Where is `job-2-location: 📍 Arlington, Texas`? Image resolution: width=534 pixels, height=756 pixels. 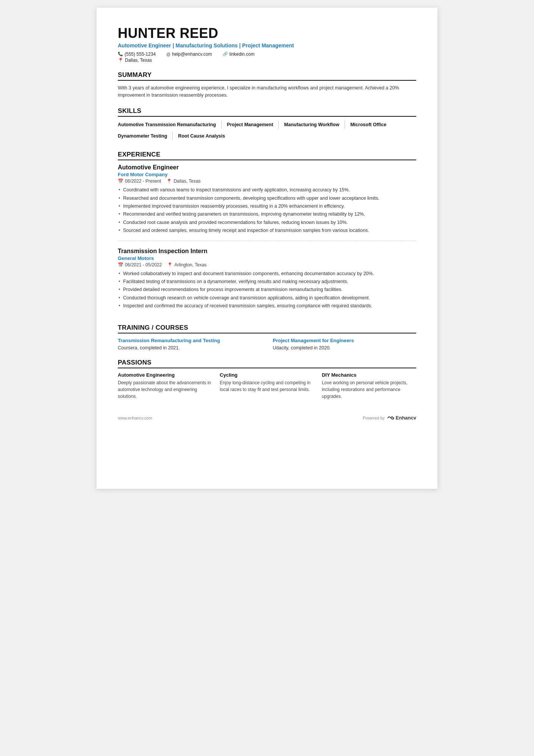 job-2-location: 📍 Arlington, Texas is located at coordinates (187, 265).